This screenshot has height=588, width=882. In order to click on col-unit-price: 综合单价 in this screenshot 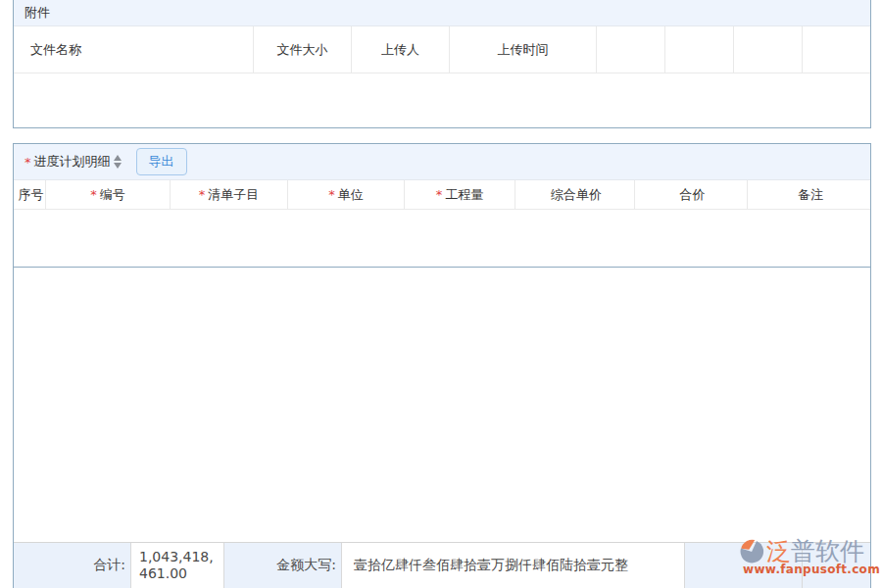, I will do `click(575, 195)`.